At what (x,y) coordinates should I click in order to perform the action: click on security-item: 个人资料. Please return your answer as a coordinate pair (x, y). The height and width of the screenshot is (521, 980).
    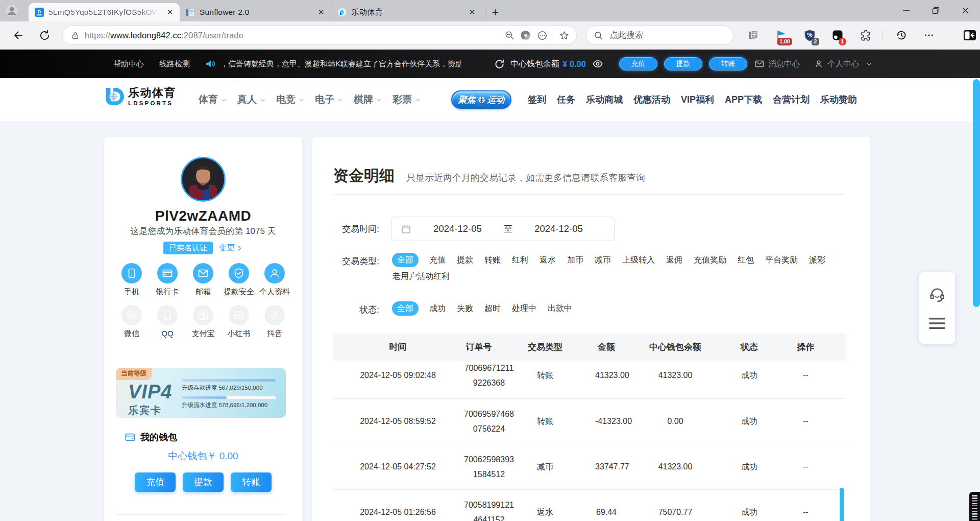
    Looking at the image, I should click on (275, 284).